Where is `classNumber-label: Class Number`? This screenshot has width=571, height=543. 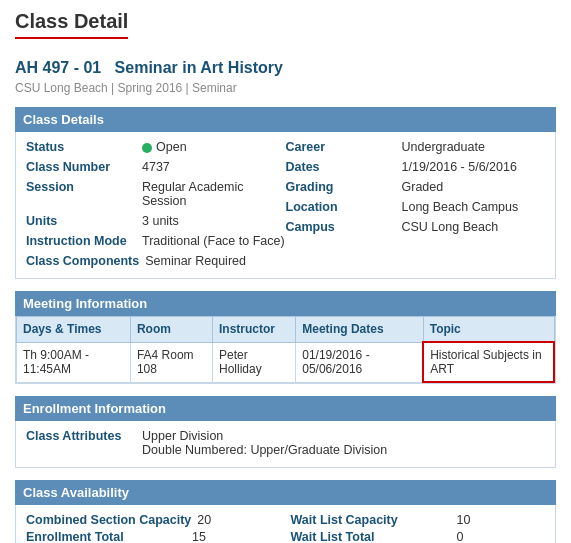
classNumber-label: Class Number is located at coordinates (81, 167).